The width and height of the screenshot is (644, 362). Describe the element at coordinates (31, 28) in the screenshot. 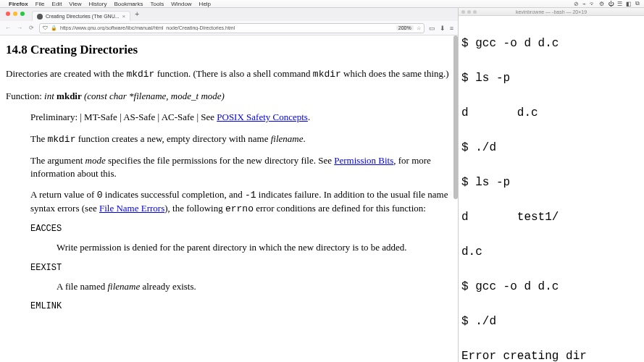

I see `reload-button: ⟳` at that location.